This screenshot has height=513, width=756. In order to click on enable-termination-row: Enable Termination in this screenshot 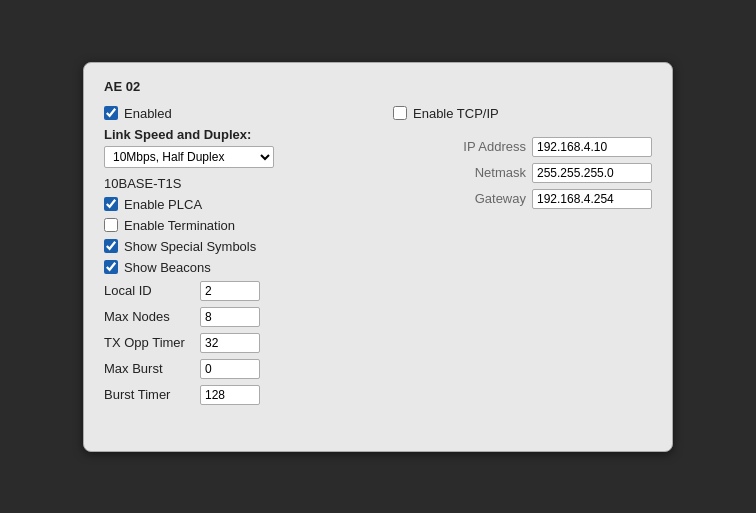, I will do `click(234, 226)`.